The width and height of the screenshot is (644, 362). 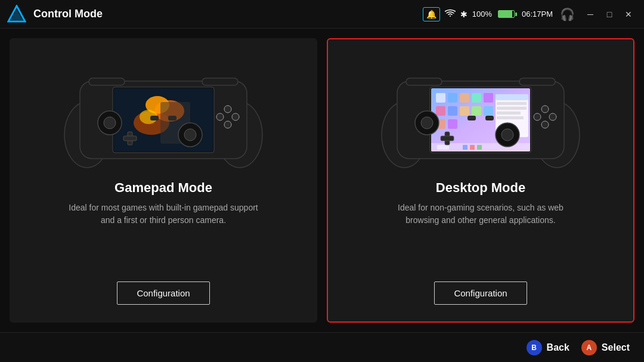 What do you see at coordinates (506, 14) in the screenshot?
I see `battery-bar` at bounding box center [506, 14].